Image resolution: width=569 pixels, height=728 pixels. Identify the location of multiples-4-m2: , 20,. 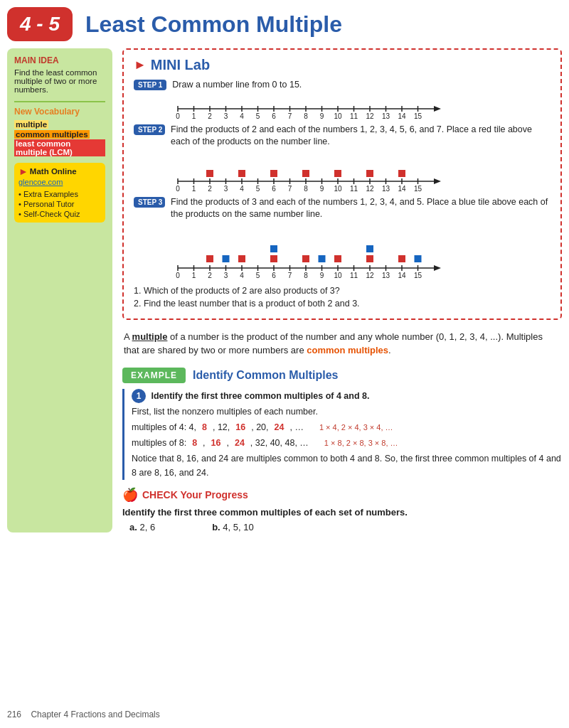
(260, 427).